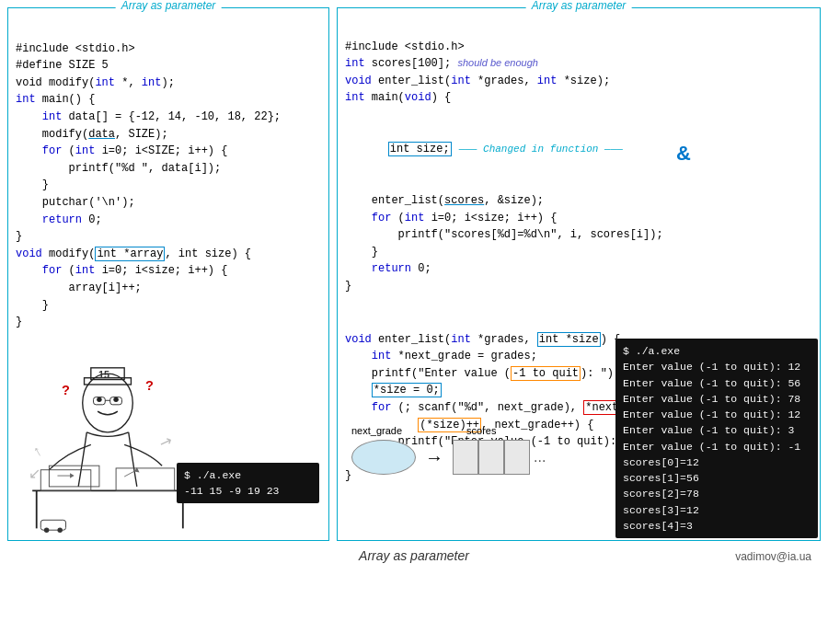 The width and height of the screenshot is (828, 644). Describe the element at coordinates (499, 457) in the screenshot. I see `diagram-array: ...` at that location.